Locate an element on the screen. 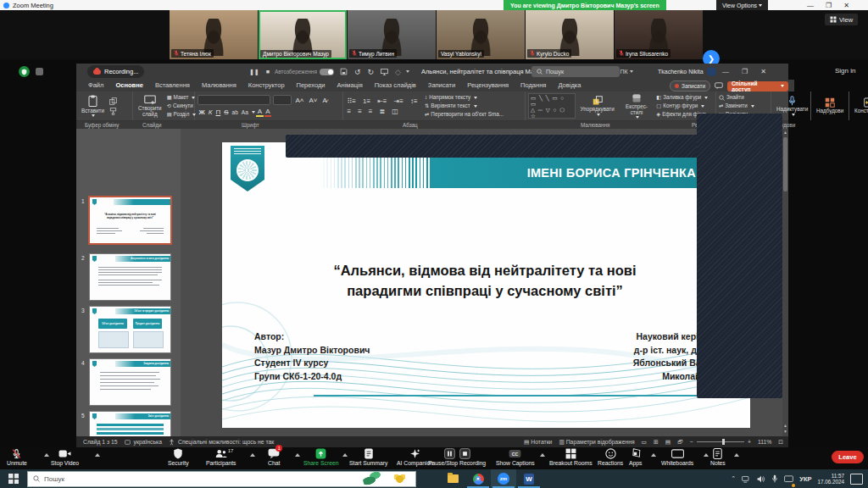  slide-thumbnail-5: Зміст дослідження is located at coordinates (131, 424).